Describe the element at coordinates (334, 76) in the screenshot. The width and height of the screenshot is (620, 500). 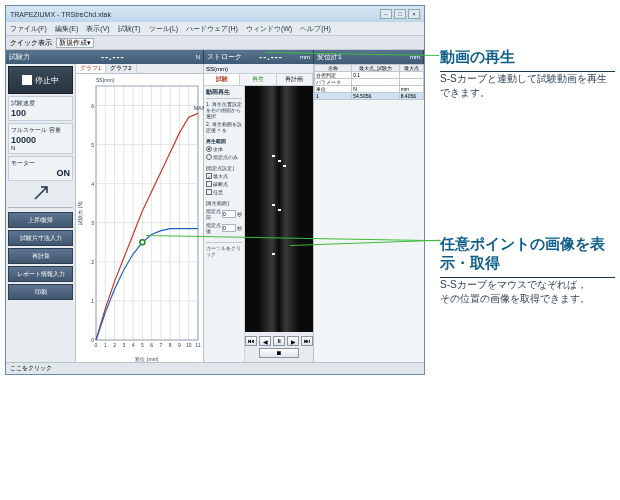
I see `row-judge-label: 合否判定` at that location.